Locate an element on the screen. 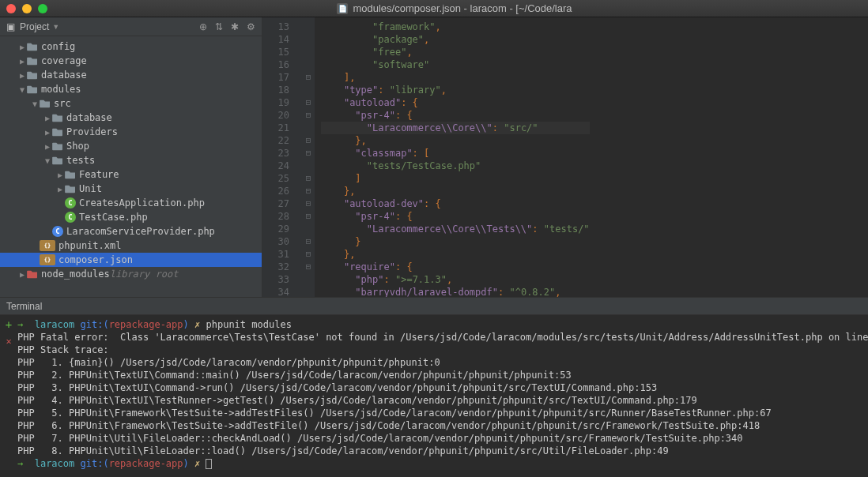 This screenshot has width=868, height=477. terminal-line: PHP 1. {main}() /Users/jsd/Code/laracom/… is located at coordinates (443, 362).